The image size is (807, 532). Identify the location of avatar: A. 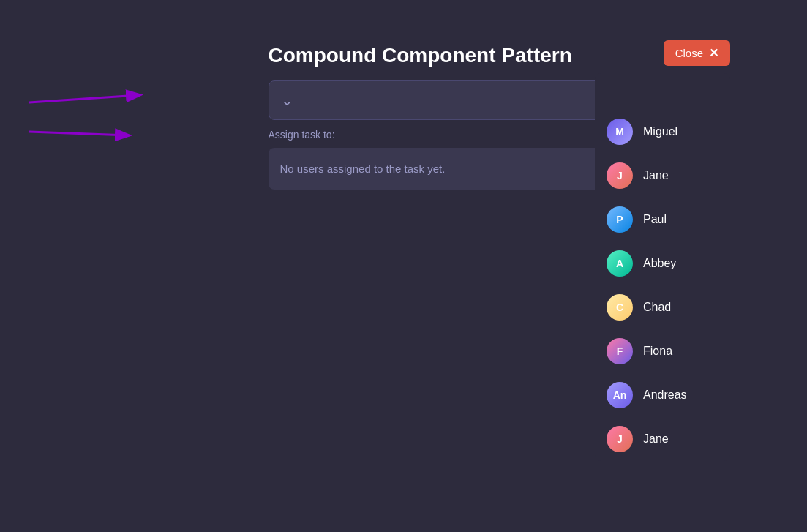
(620, 263).